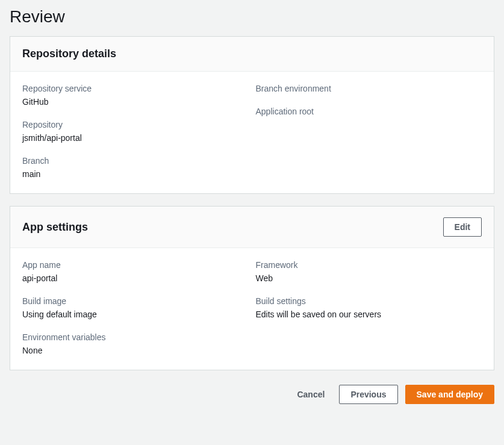 This screenshot has width=504, height=445. I want to click on app-settings-heading: App settings, so click(55, 228).